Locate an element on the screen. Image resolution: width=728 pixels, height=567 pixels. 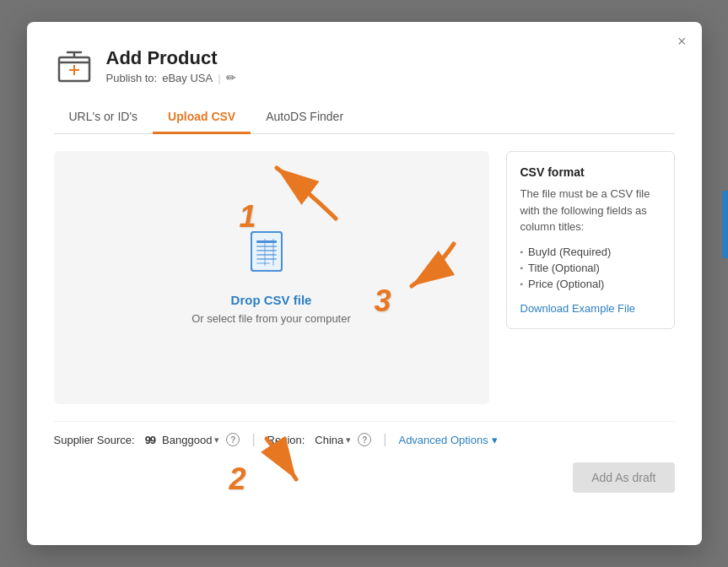
advanced-options-button: Advanced Options ▾ is located at coordinates (447, 440).